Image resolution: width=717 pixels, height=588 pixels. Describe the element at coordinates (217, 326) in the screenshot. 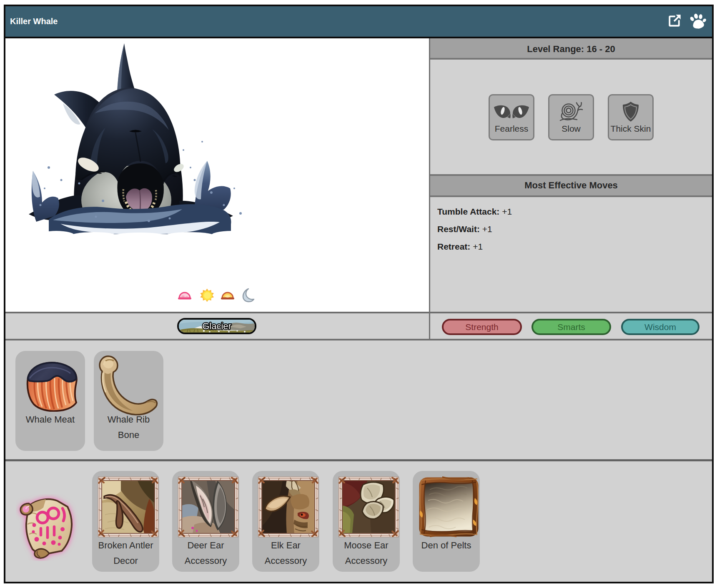

I see `svg-text: Glacier` at that location.